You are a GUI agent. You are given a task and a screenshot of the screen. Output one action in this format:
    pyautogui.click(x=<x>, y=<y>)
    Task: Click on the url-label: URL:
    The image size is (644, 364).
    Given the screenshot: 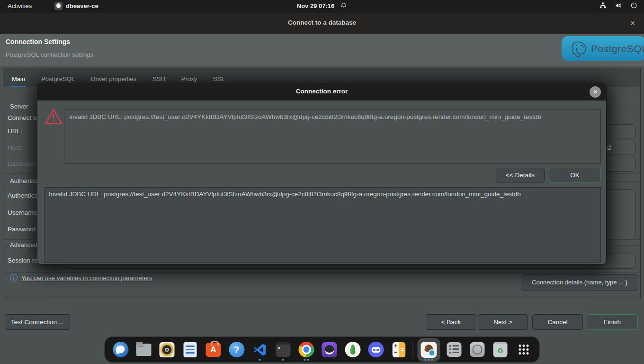 What is the action you would take?
    pyautogui.click(x=15, y=131)
    